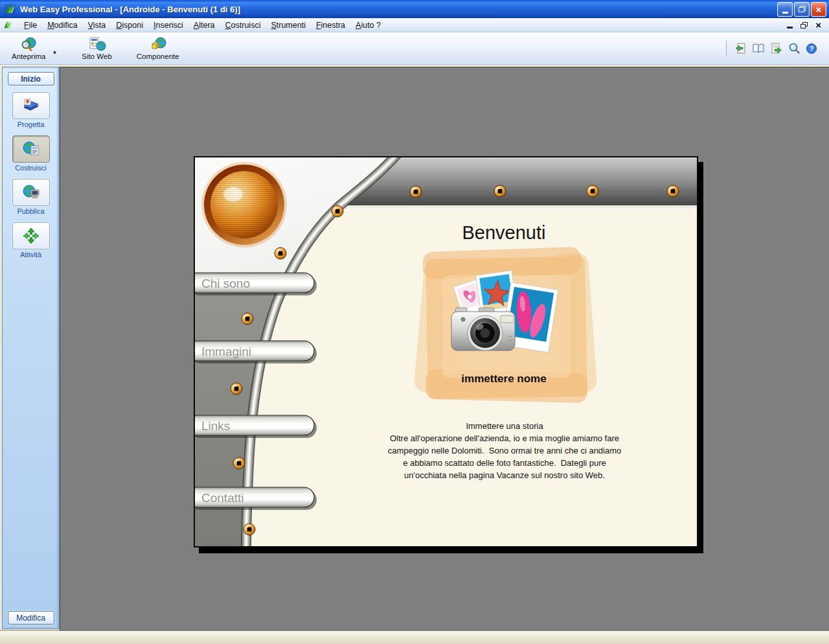  What do you see at coordinates (158, 44) in the screenshot?
I see `component-icon` at bounding box center [158, 44].